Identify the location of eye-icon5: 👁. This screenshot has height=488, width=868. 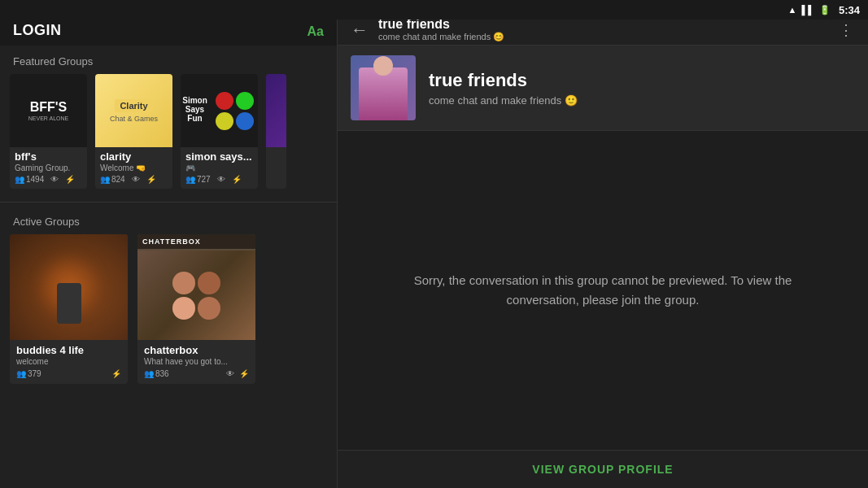
(230, 374).